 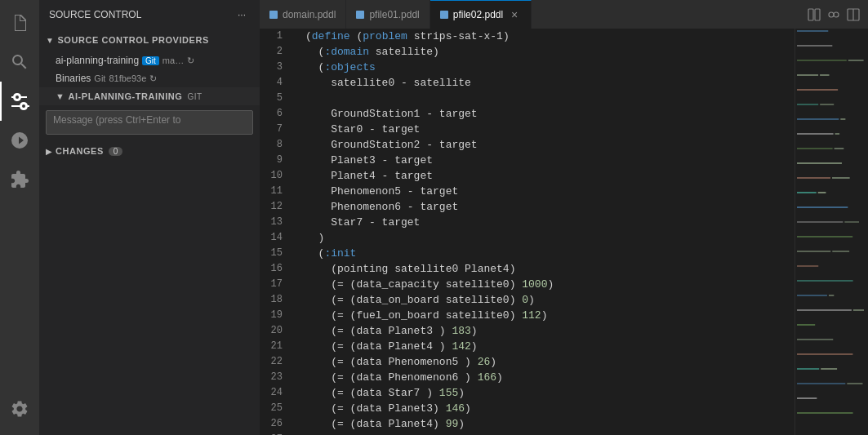 I want to click on line-number: 14, so click(x=274, y=238).